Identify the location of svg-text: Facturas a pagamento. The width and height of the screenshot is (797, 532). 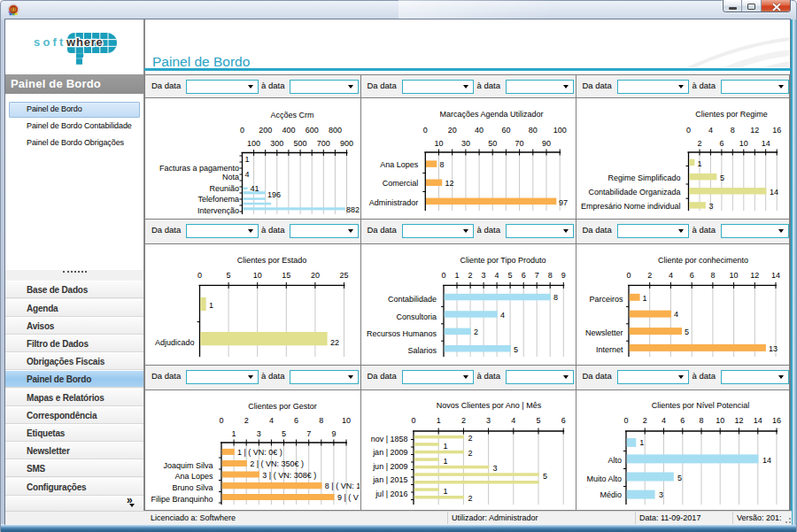
(199, 168).